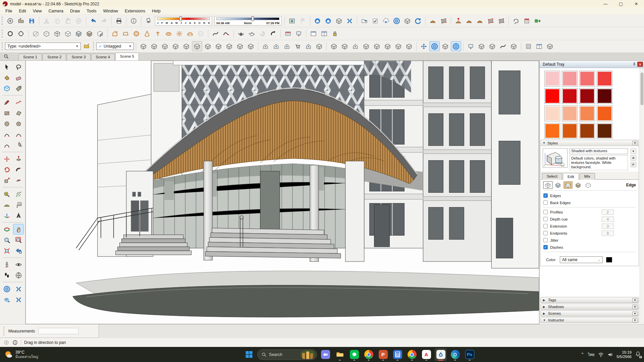 Image resolution: width=644 pixels, height=362 pixels. Describe the element at coordinates (10, 21) in the screenshot. I see `new-model-button` at that location.